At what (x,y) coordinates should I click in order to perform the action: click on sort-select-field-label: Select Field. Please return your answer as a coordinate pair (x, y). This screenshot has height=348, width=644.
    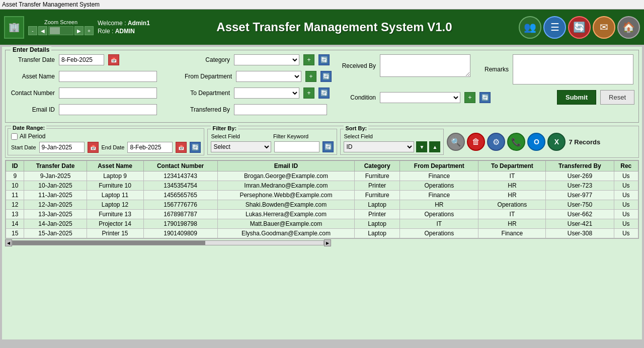
    Looking at the image, I should click on (392, 136).